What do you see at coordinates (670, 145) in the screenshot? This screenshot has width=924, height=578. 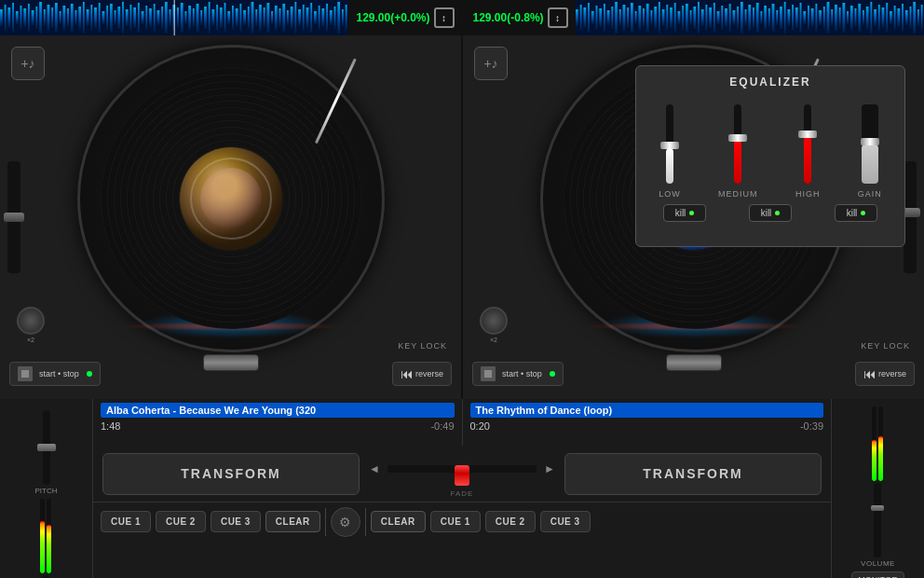 I see `eq-handle-low` at bounding box center [670, 145].